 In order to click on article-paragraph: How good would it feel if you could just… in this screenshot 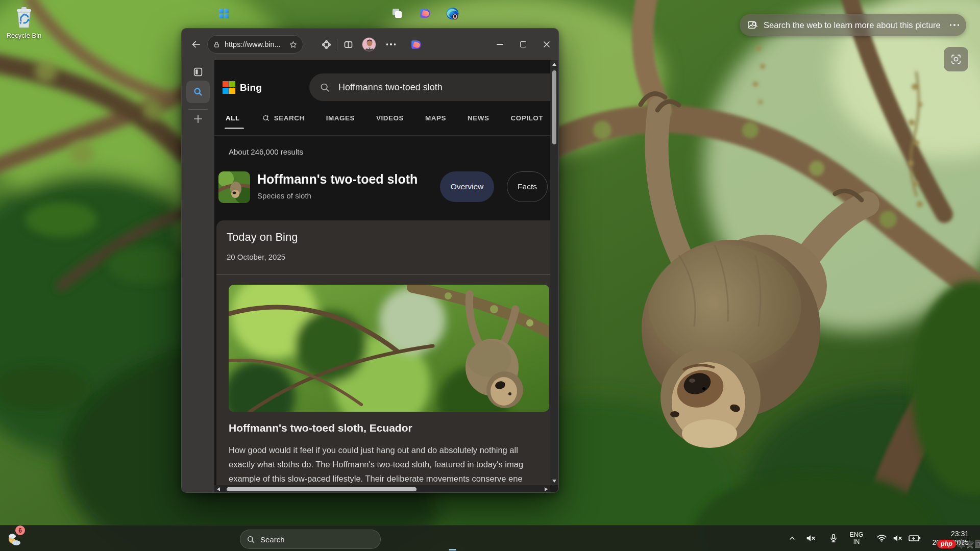, I will do `click(394, 464)`.